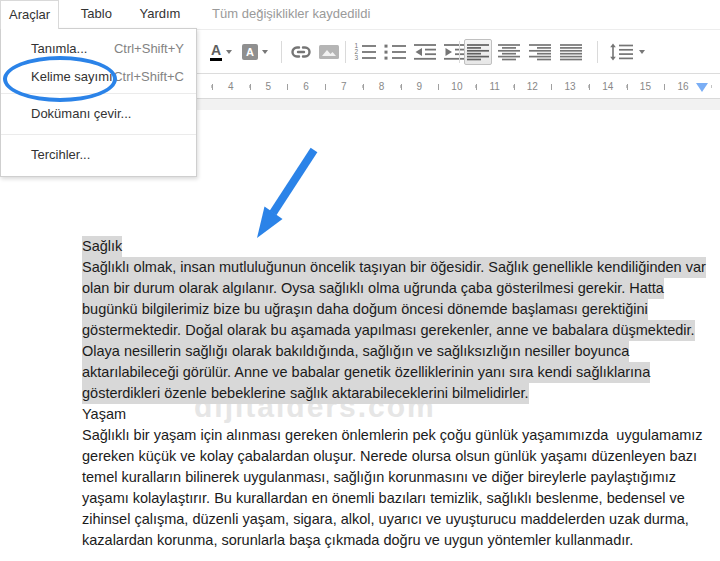 The width and height of the screenshot is (720, 561). What do you see at coordinates (532, 87) in the screenshot?
I see `ruler-number: 12` at bounding box center [532, 87].